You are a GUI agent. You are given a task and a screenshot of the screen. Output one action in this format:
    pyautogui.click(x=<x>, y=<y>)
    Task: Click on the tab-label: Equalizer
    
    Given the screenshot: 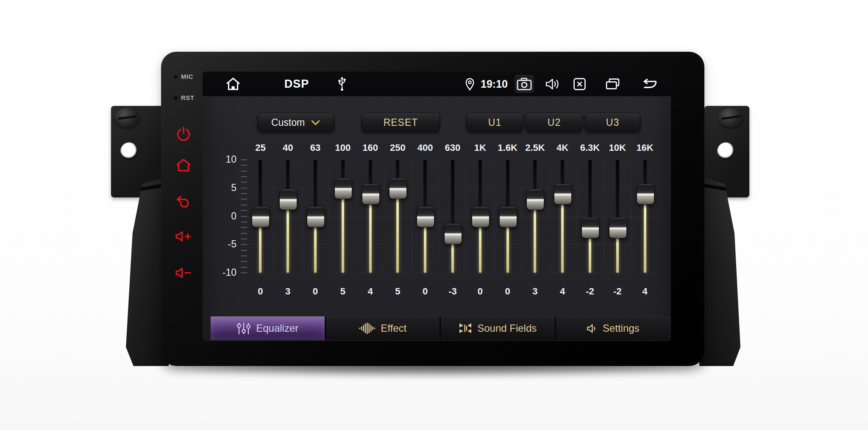 What is the action you would take?
    pyautogui.click(x=277, y=328)
    